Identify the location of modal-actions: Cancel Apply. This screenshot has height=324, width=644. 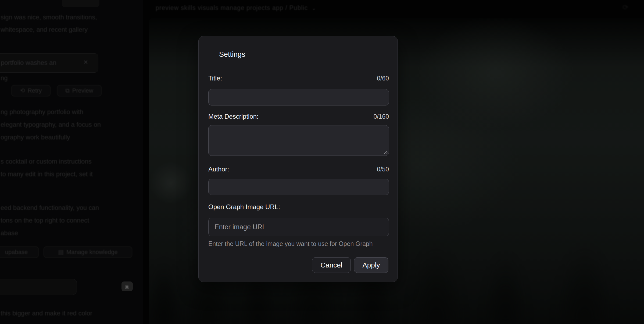
(350, 265).